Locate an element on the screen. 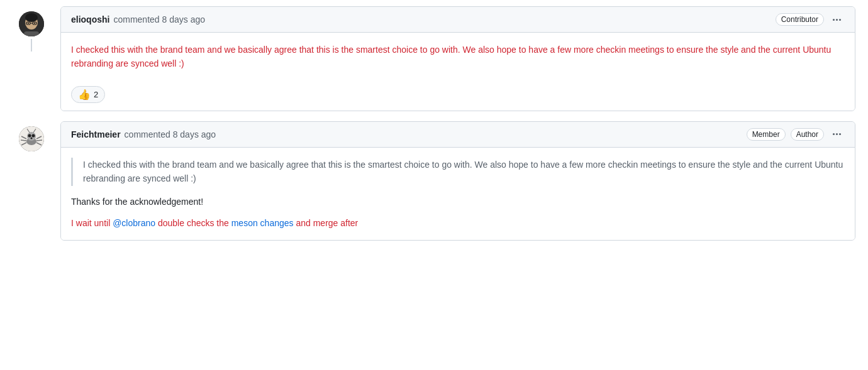 This screenshot has height=370, width=868. wait-suffix: and merge after is located at coordinates (326, 223).